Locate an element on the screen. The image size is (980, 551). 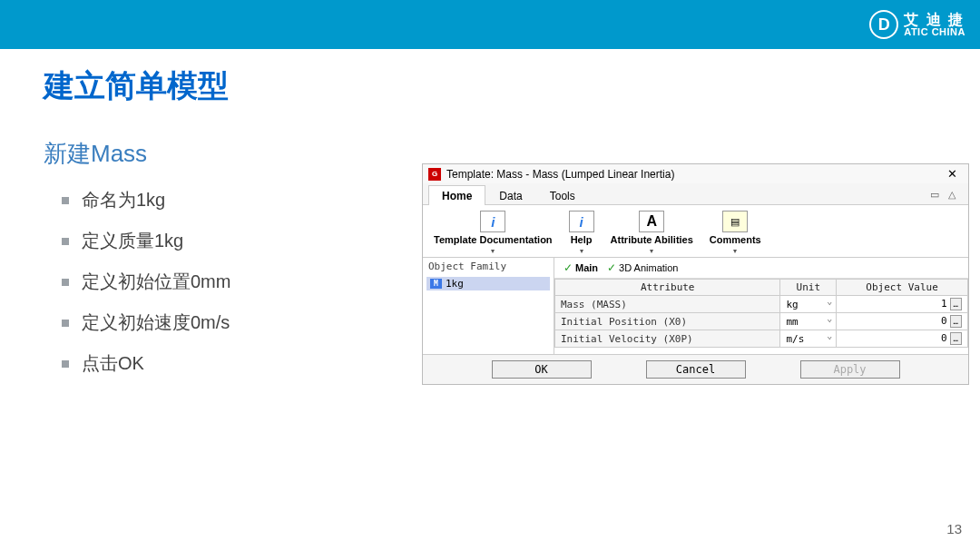
ribbon-doc: i Template Documentation ▾ is located at coordinates (494, 232).